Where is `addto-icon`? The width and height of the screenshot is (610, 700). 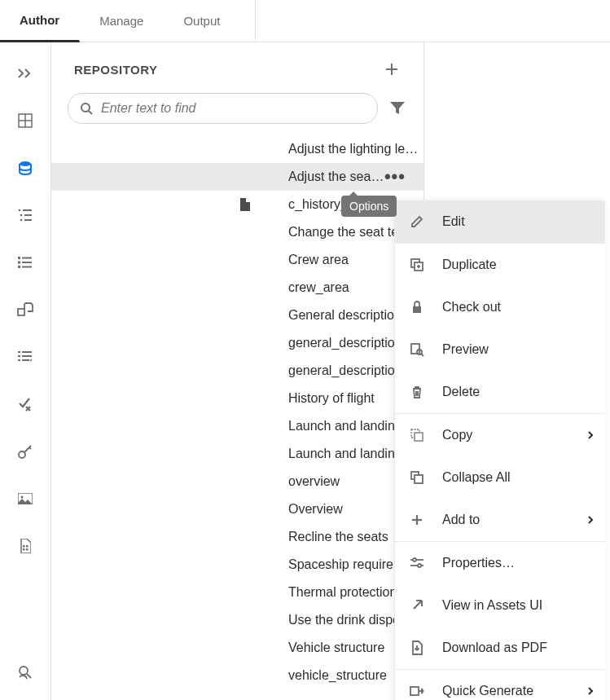
addto-icon is located at coordinates (417, 520).